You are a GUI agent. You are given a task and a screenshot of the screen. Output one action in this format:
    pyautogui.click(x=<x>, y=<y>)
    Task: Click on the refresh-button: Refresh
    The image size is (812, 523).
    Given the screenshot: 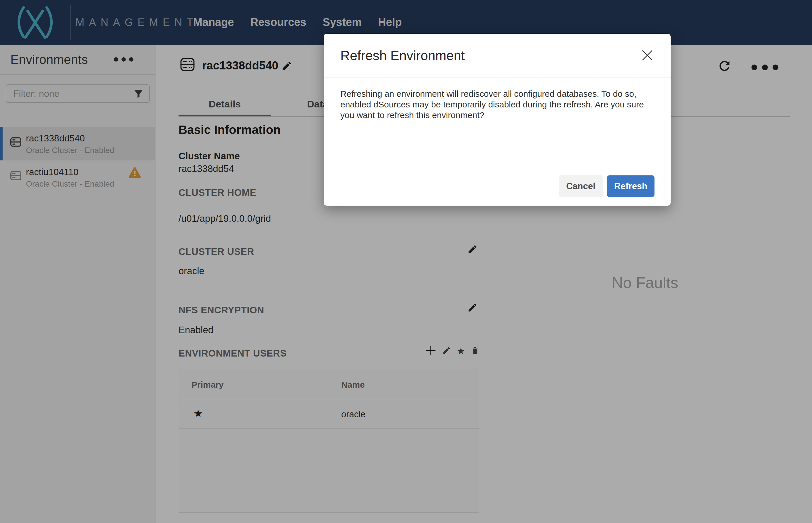 What is the action you would take?
    pyautogui.click(x=631, y=186)
    